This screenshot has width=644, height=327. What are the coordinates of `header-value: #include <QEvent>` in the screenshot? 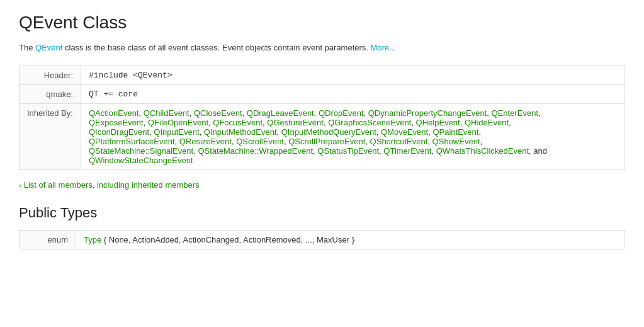 It's located at (353, 75).